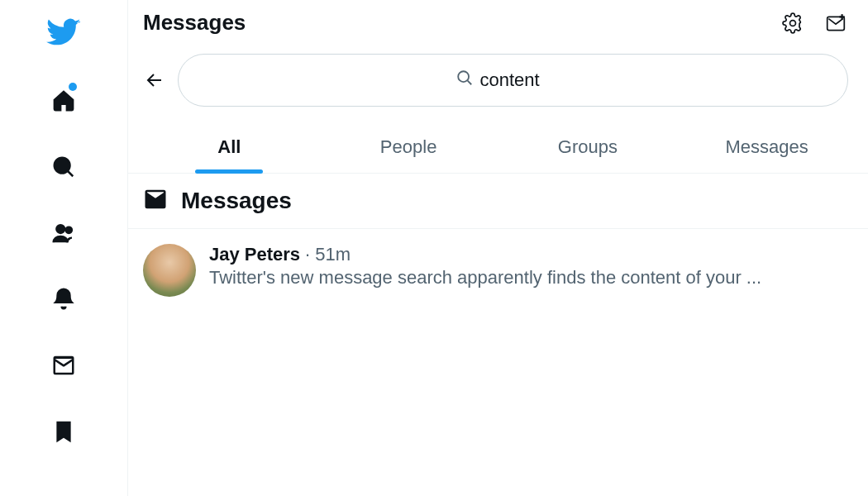  I want to click on tab-label: Groups, so click(588, 147).